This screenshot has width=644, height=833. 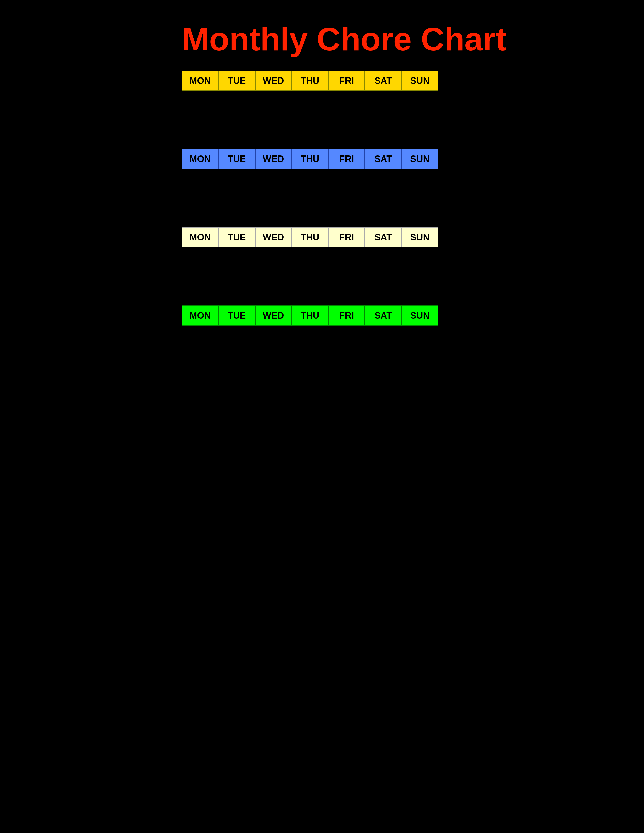 What do you see at coordinates (200, 316) in the screenshot?
I see `week4-mon: MON` at bounding box center [200, 316].